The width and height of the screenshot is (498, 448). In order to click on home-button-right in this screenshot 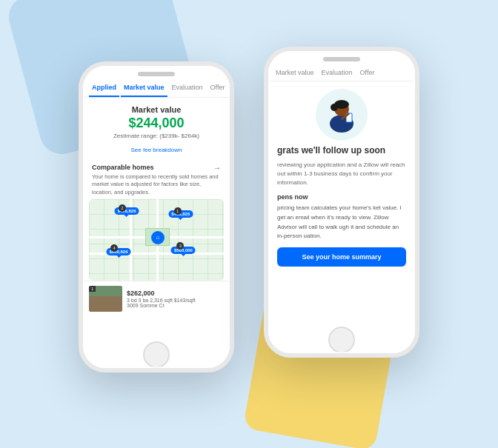, I will do `click(342, 340)`.